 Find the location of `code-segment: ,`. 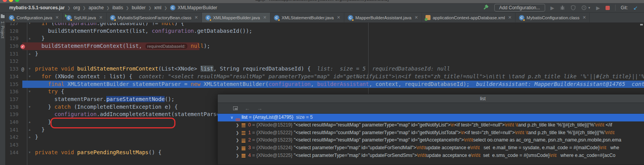

code-segment: , is located at coordinates (314, 84).